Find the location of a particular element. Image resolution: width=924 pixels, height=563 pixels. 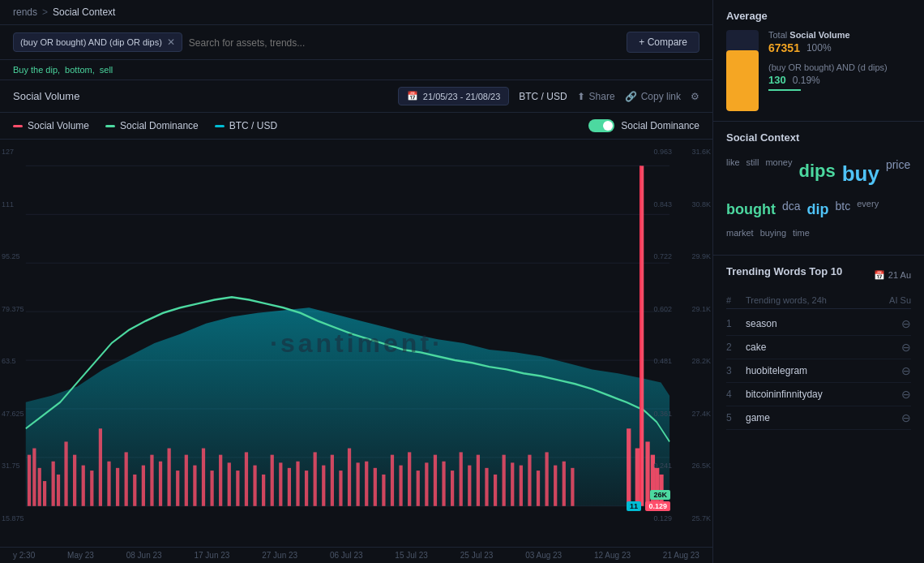

row-rank-3: 3 is located at coordinates (736, 371).